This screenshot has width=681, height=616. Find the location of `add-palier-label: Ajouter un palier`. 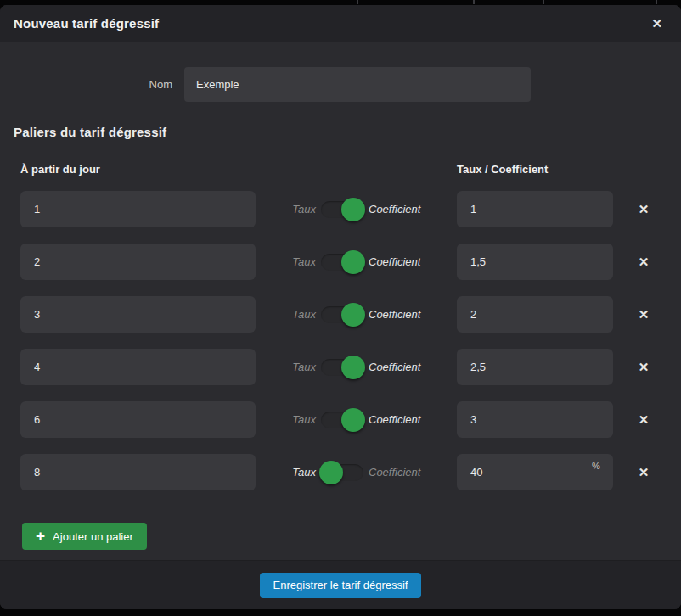

add-palier-label: Ajouter un palier is located at coordinates (93, 536).